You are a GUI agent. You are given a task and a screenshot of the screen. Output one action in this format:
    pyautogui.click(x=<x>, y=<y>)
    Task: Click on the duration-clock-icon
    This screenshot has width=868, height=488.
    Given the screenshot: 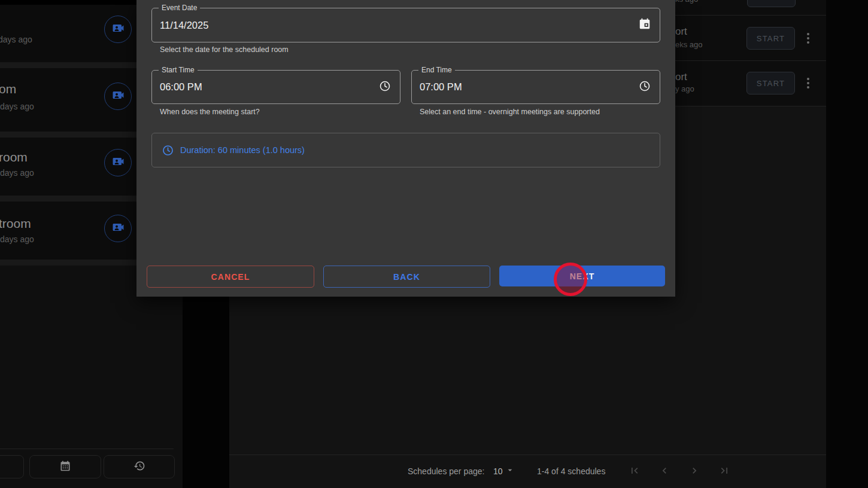 What is the action you would take?
    pyautogui.click(x=168, y=151)
    